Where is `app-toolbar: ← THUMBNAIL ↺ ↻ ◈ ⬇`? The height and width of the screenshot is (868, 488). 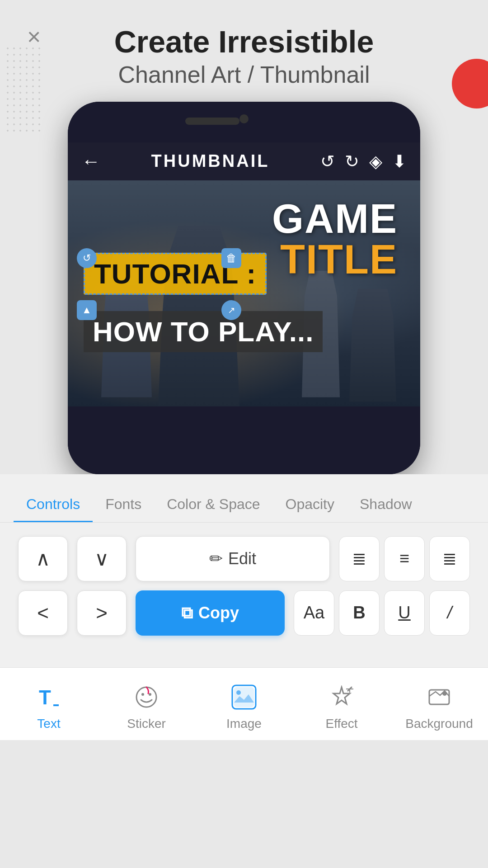 app-toolbar: ← THUMBNAIL ↺ ↻ ◈ ⬇ is located at coordinates (244, 161).